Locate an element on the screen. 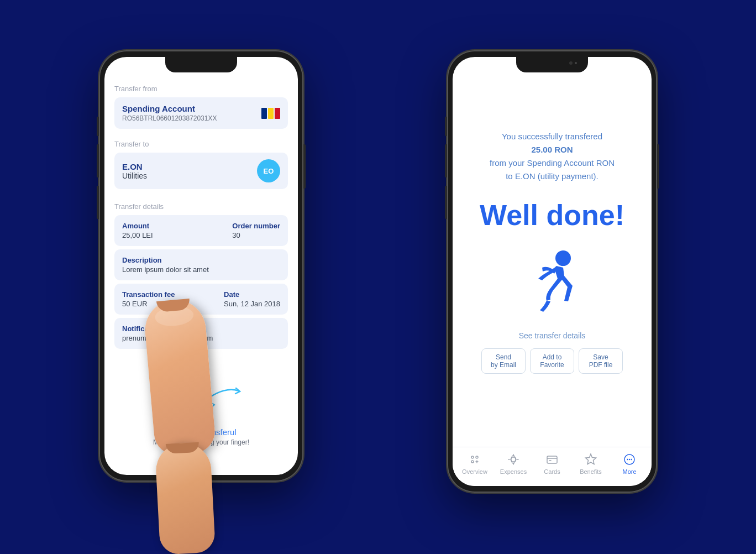 The height and width of the screenshot is (554, 756). amount-order-box: Amount 25,00 LEI Order number 30 is located at coordinates (201, 231).